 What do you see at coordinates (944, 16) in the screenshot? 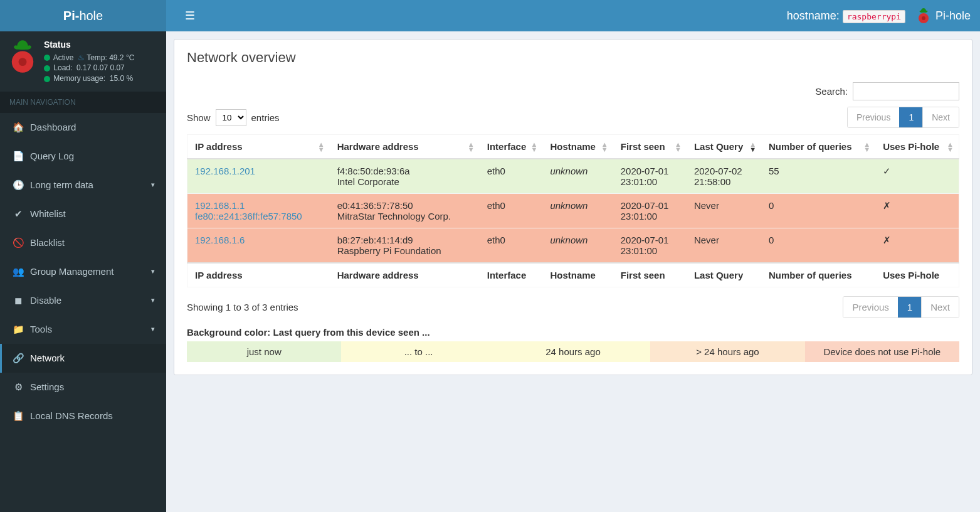
I see `brand-user: Pi-hole` at bounding box center [944, 16].